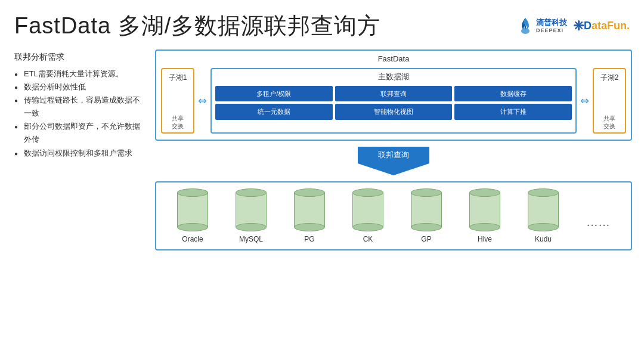  Describe the element at coordinates (598, 216) in the screenshot. I see `more-label: ……` at that location.